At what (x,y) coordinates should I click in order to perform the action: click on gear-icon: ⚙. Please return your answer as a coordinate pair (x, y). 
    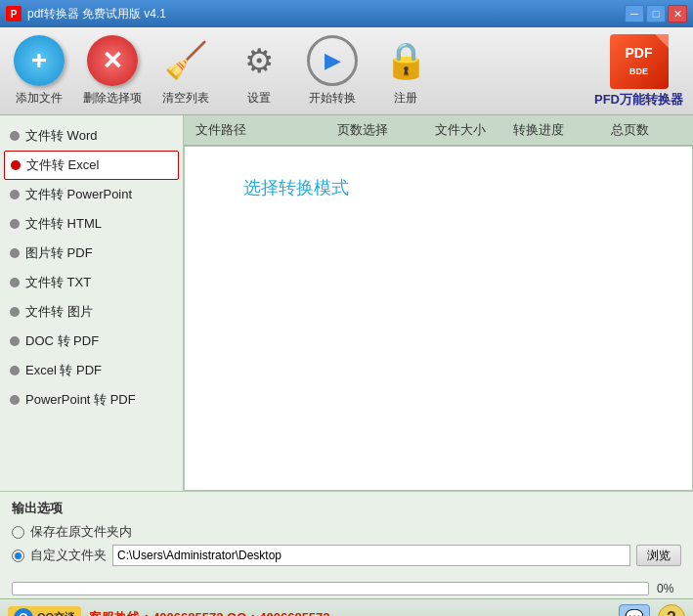
    Looking at the image, I should click on (259, 61).